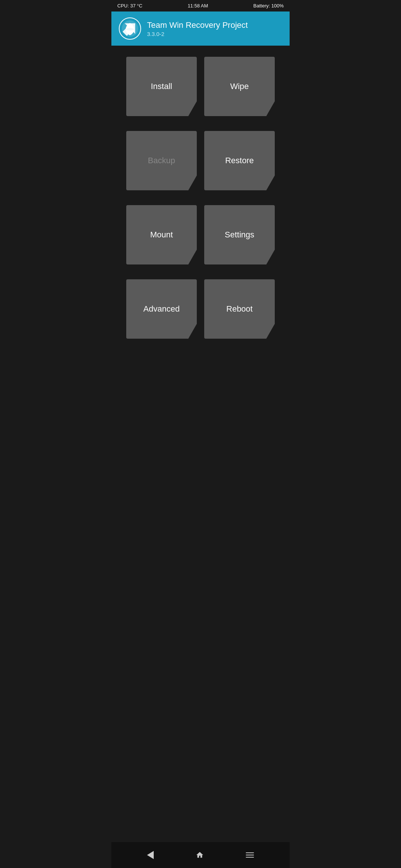 The image size is (401, 868). Describe the element at coordinates (250, 855) in the screenshot. I see `menu-nav-button` at that location.